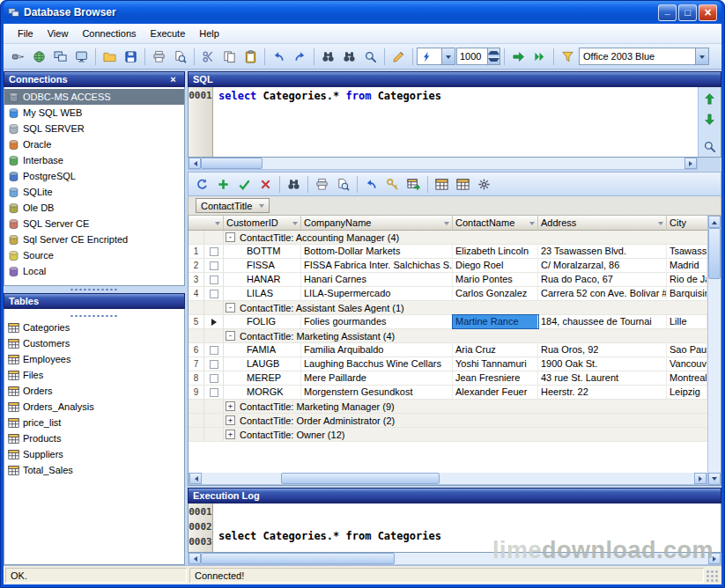 The image size is (725, 588). What do you see at coordinates (377, 280) in the screenshot?
I see `cell-company-name: Hanari Carnes` at bounding box center [377, 280].